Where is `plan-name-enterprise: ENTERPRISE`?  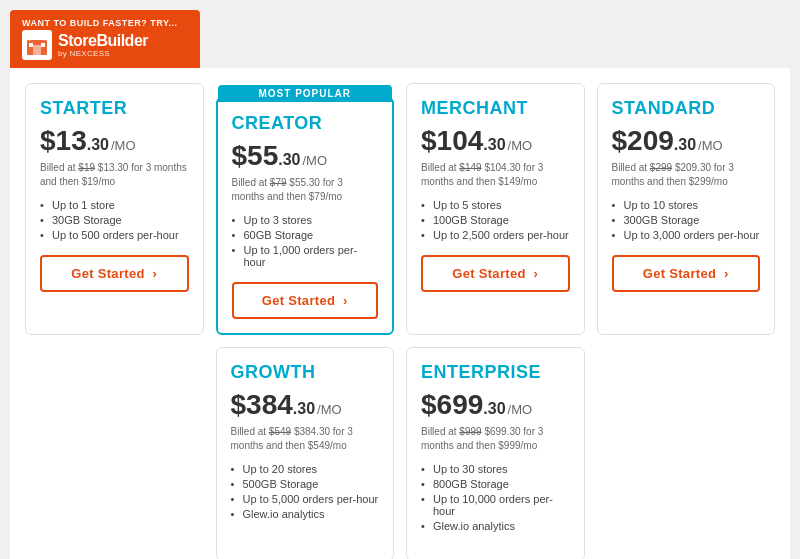
plan-name-enterprise: ENTERPRISE is located at coordinates (496, 372).